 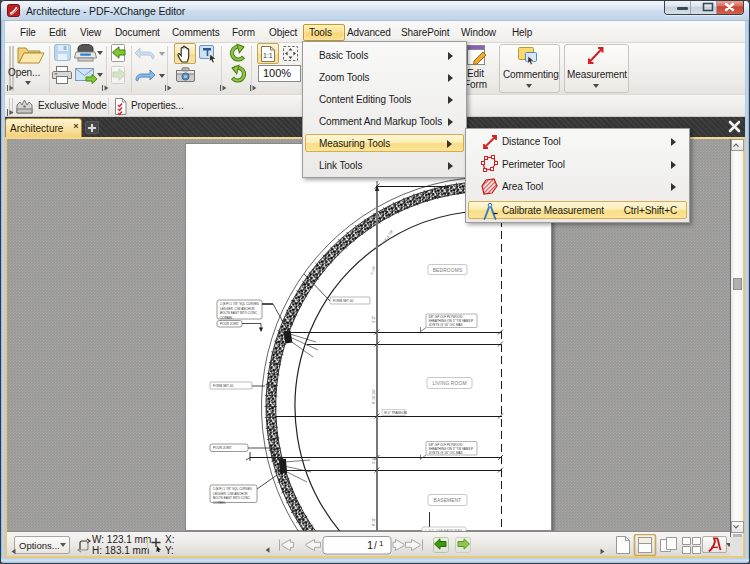 What do you see at coordinates (389, 236) in the screenshot?
I see `svg-text: 10'-1 7/8"` at bounding box center [389, 236].